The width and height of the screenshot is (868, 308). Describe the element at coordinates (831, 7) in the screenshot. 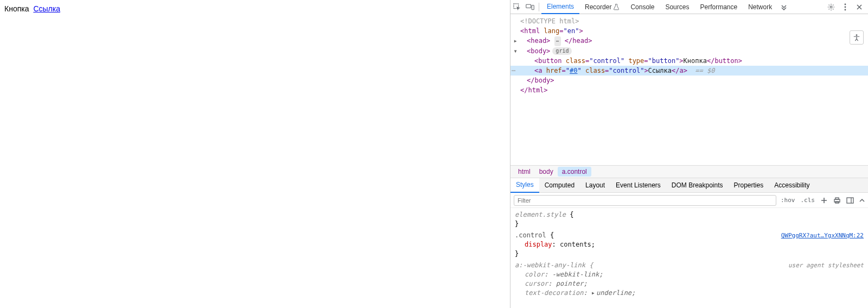

I see `gear-icon` at that location.